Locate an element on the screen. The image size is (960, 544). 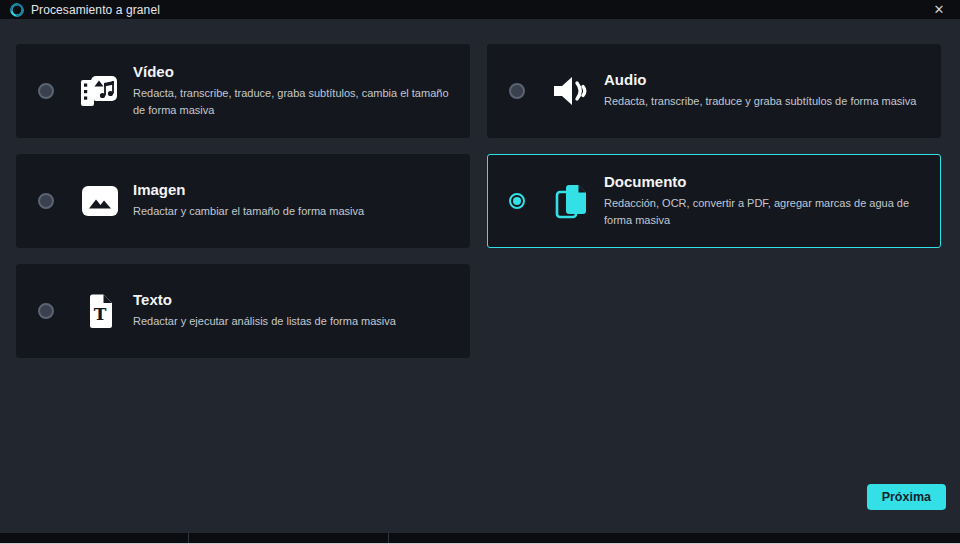
radio-audio is located at coordinates (517, 91).